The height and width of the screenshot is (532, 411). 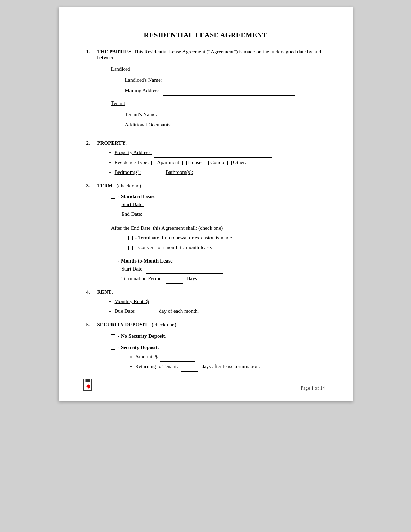 I want to click on section-3-content: TERM . (check one) - Standard Lease Star…, so click(x=211, y=233).